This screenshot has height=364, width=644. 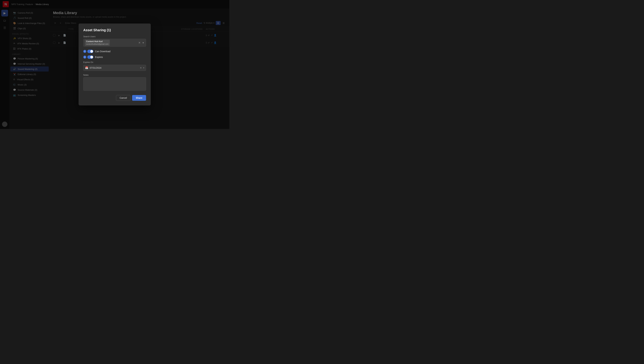 I want to click on expires-toggle-wrap: I, so click(x=88, y=57).